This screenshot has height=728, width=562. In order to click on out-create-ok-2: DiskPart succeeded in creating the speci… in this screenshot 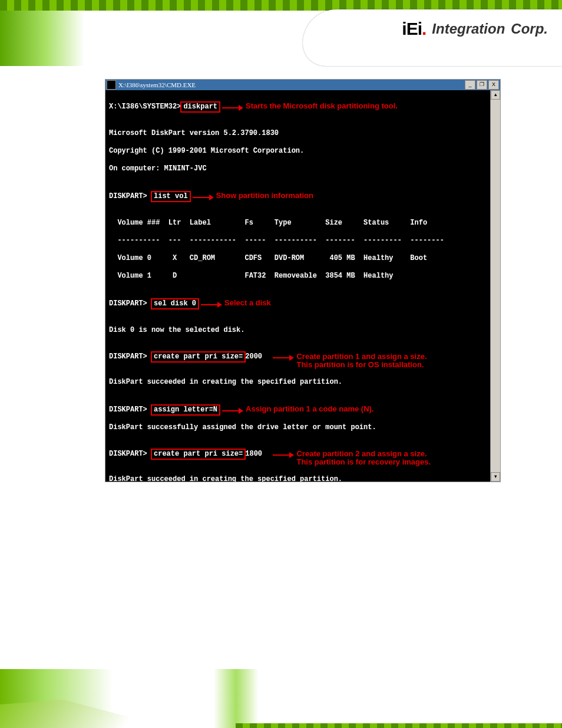, I will do `click(298, 479)`.